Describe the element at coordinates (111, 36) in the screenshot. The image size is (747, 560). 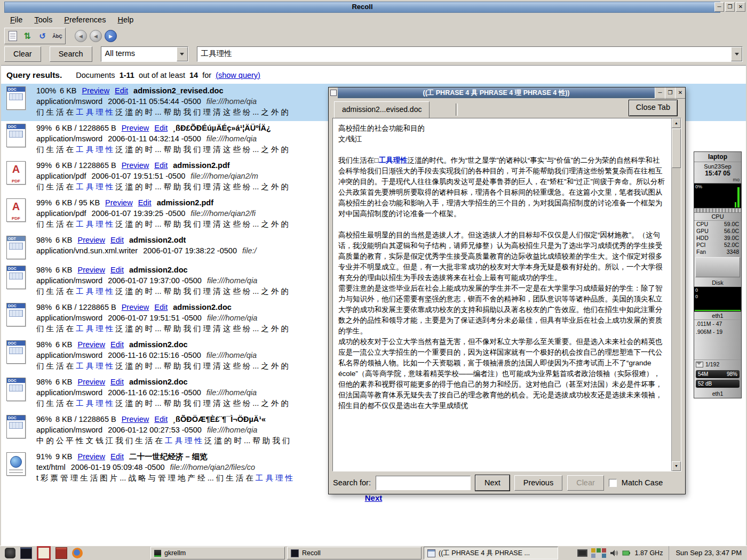
I see `next-page-button: ▶` at that location.